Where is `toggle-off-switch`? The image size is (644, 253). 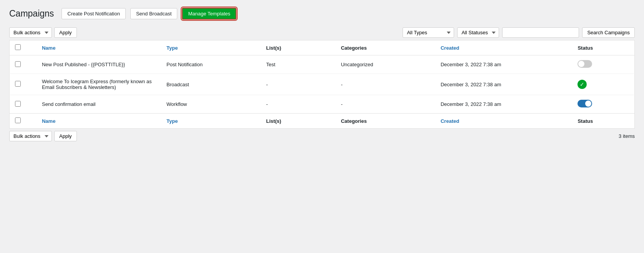 toggle-off-switch is located at coordinates (585, 64).